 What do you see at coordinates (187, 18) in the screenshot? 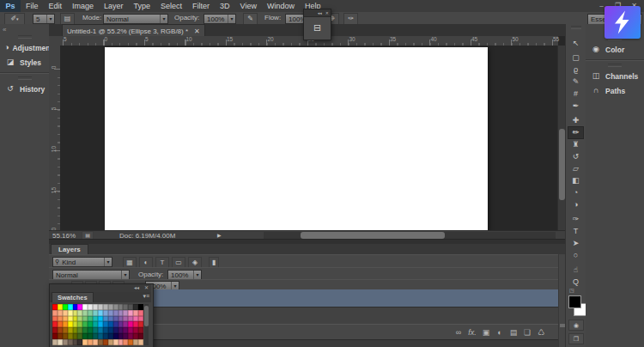
I see `opacity-label: Opacity:` at bounding box center [187, 18].